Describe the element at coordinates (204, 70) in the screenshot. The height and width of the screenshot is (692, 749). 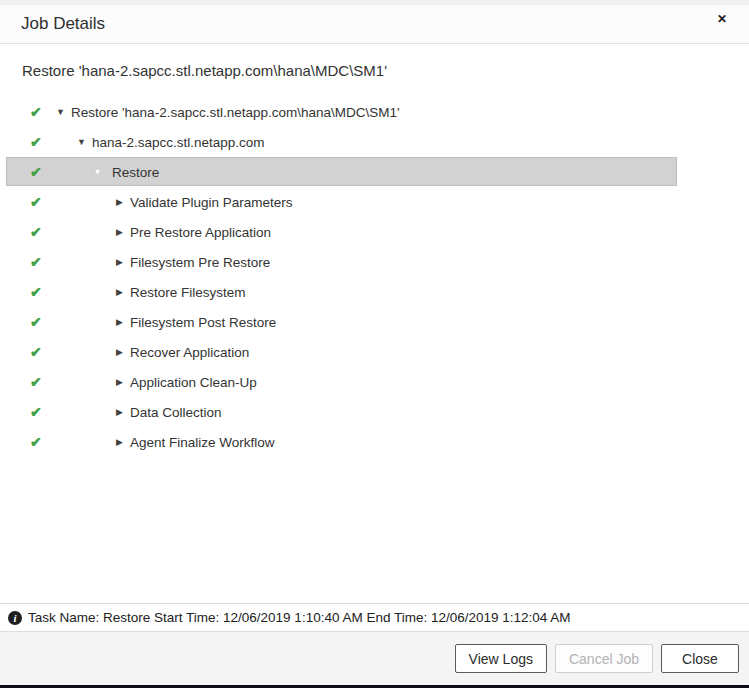
I see `job-subtitle: Restore 'hana-2.sapcc.stl.netapp.com\han…` at that location.